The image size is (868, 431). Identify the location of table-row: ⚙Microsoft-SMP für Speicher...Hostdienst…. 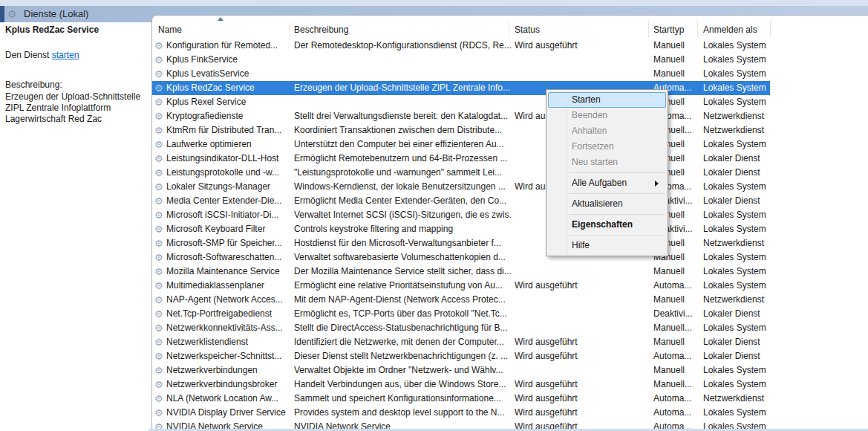
(510, 244).